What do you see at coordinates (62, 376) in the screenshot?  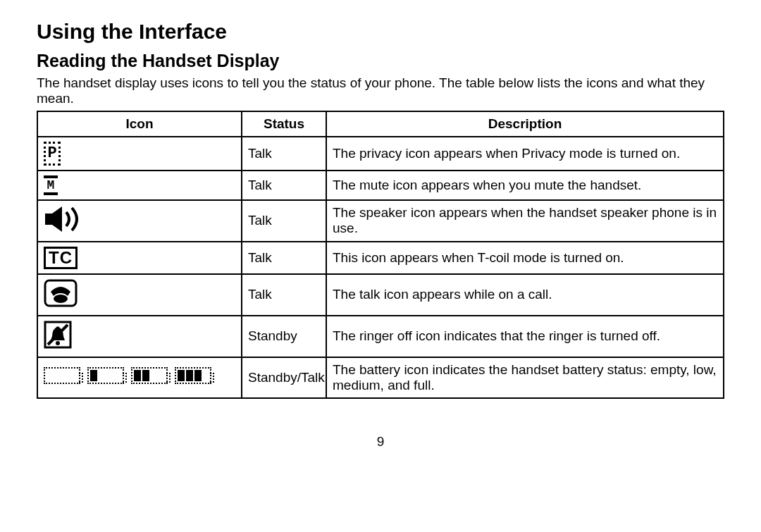 I see `battery-empty-icon` at bounding box center [62, 376].